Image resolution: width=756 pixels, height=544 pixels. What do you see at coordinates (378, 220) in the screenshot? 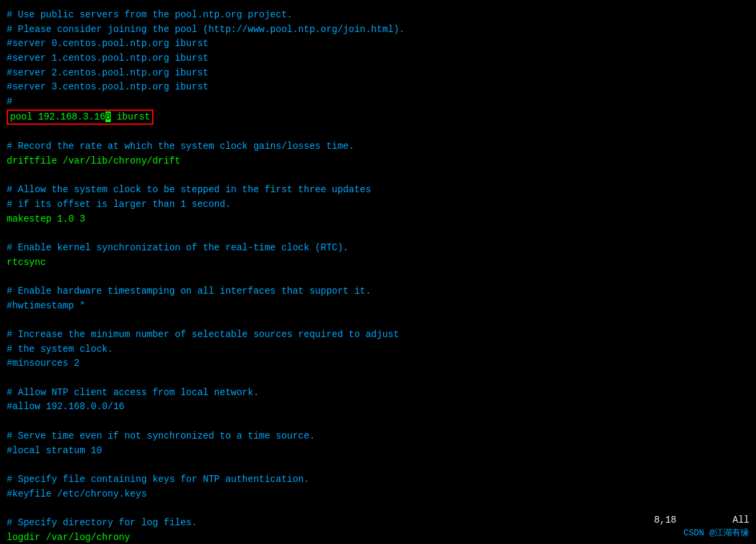
I see `terminal-line: makestep 1.0 3` at bounding box center [378, 220].